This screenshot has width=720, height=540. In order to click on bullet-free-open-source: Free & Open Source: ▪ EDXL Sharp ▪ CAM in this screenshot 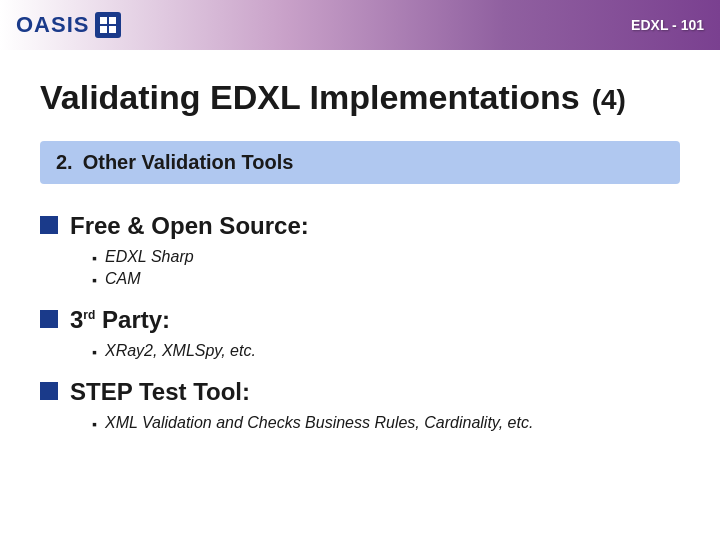, I will do `click(360, 250)`.